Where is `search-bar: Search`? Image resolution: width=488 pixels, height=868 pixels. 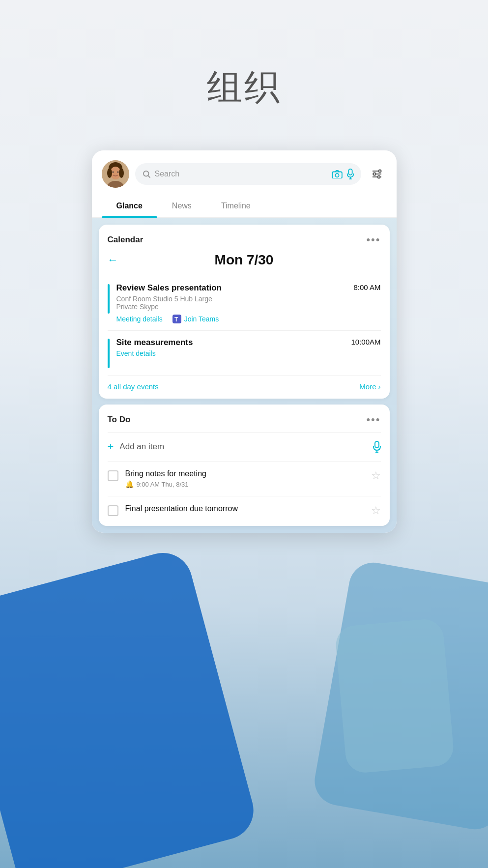 search-bar: Search is located at coordinates (248, 174).